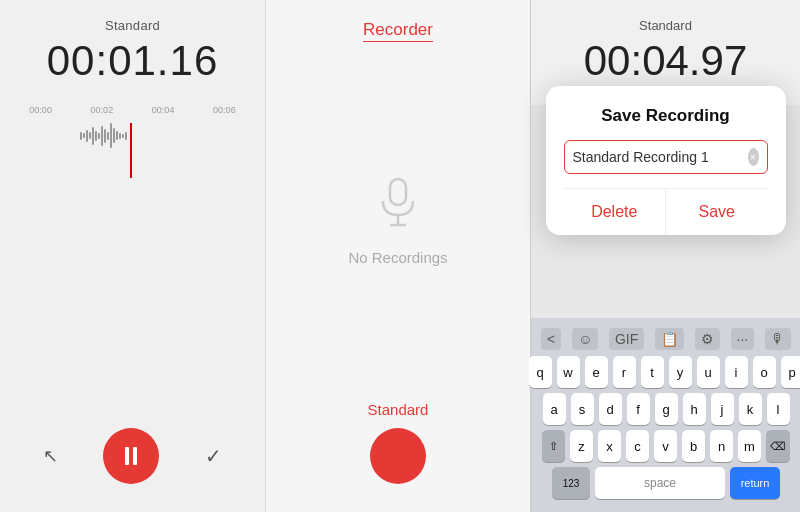 Image resolution: width=800 pixels, height=512 pixels. I want to click on key-g: g, so click(666, 409).